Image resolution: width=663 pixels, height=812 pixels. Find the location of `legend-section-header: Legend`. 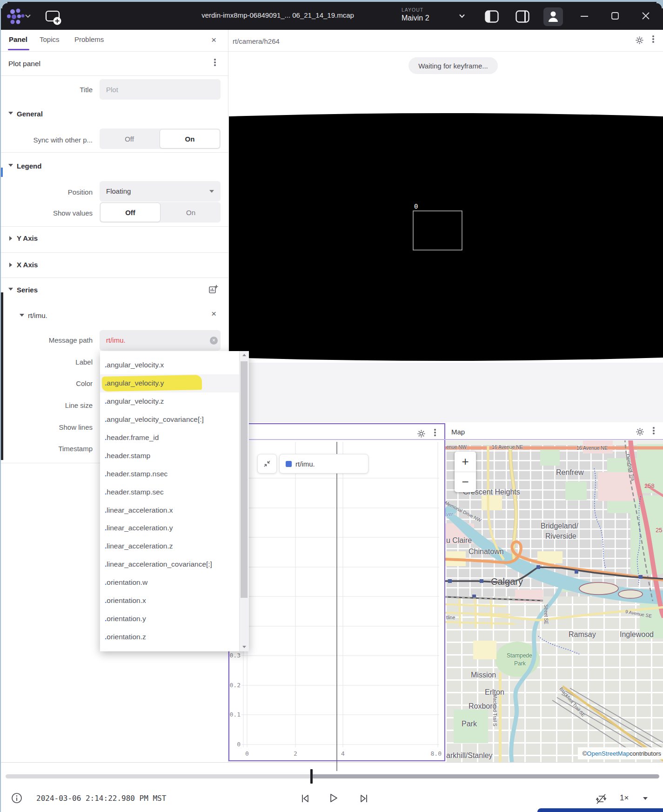

legend-section-header: Legend is located at coordinates (29, 166).